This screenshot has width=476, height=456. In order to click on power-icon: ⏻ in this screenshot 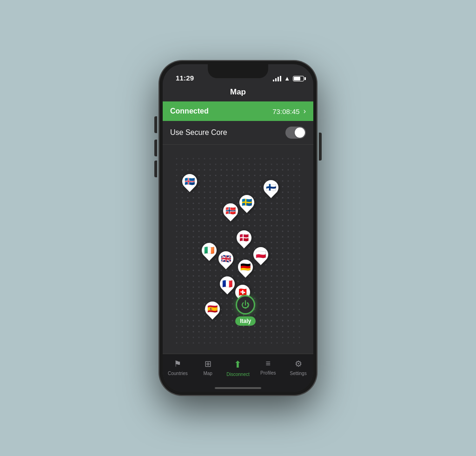, I will do `click(245, 305)`.